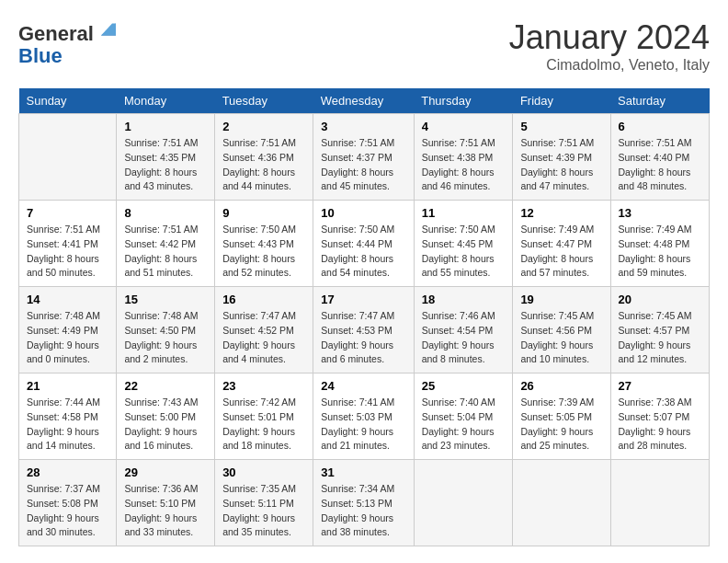 The width and height of the screenshot is (728, 563). I want to click on week-row-3: 14Sunrise: 7:48 AMSunset: 4:49 PMDayligh…, so click(364, 330).